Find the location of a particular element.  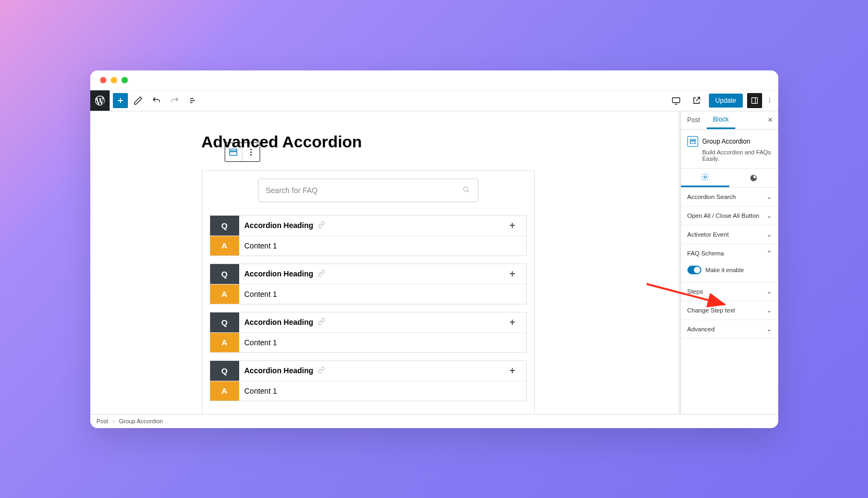

faq-search-placeholder: Search for FAQ is located at coordinates (292, 190).